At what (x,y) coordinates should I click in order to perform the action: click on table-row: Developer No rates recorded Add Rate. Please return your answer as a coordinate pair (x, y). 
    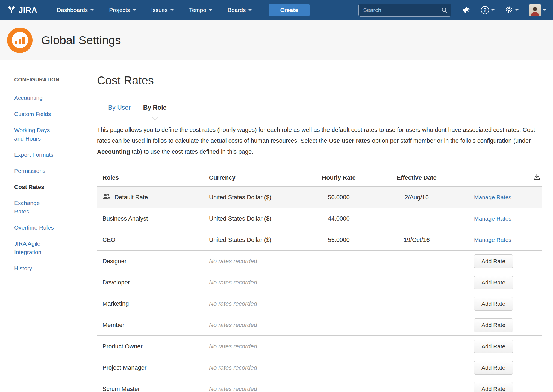
    Looking at the image, I should click on (320, 283).